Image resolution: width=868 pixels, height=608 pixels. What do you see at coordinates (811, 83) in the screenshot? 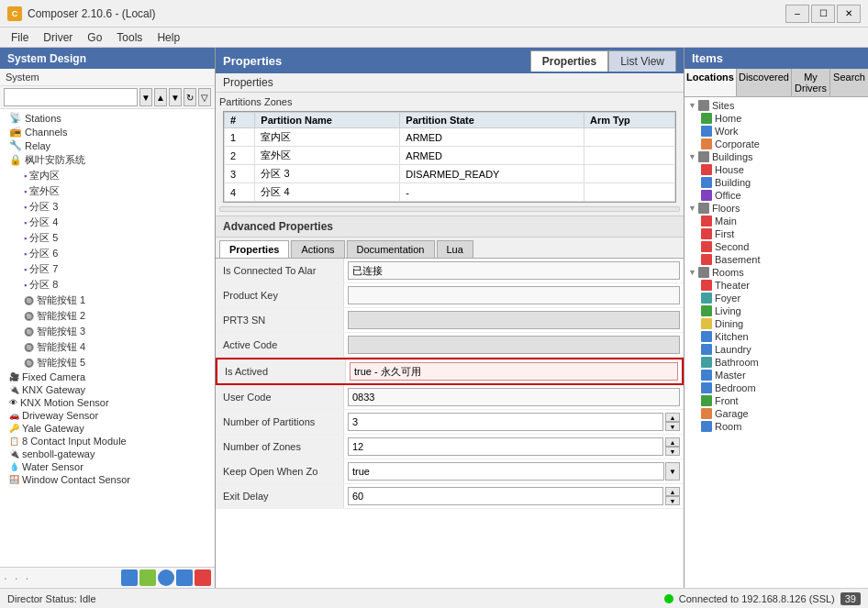
I see `tab-my-drivers: My Drivers` at bounding box center [811, 83].